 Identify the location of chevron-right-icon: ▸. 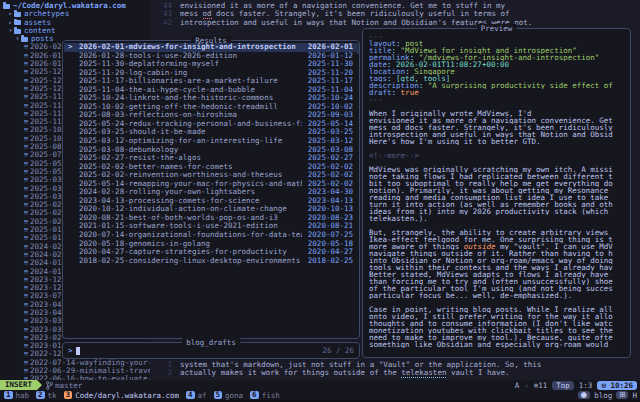
(10, 14).